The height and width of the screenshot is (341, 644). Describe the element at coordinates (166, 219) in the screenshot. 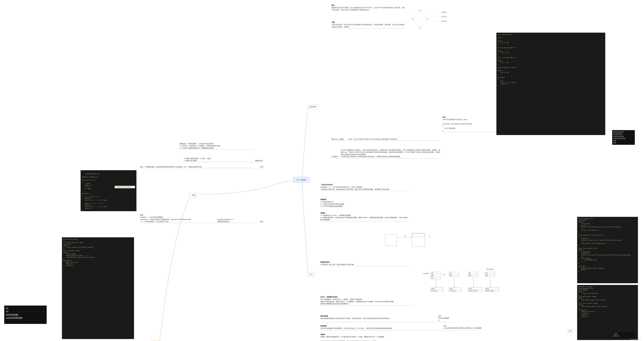

I see `template-expl3: typename----->表明后面的符号是数据类型，typename 也可以用…` at that location.